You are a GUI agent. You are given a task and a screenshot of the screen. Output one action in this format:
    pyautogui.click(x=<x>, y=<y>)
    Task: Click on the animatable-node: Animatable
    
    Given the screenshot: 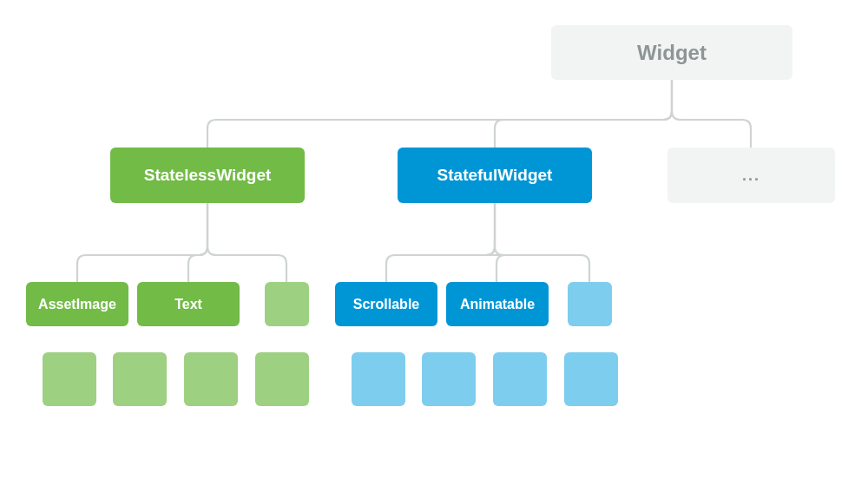 What is the action you would take?
    pyautogui.click(x=497, y=304)
    